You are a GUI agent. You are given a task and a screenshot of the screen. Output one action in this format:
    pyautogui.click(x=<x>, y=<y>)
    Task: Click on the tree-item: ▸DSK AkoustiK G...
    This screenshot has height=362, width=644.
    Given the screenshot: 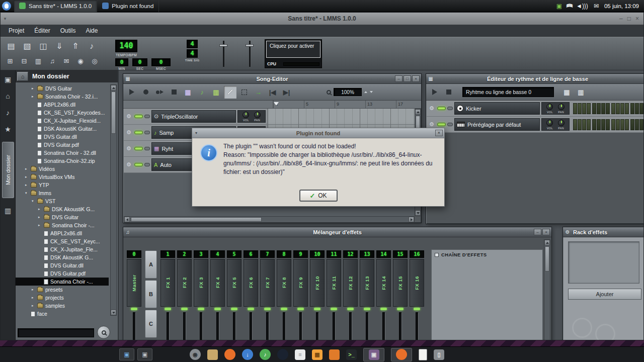 What is the action you would take?
    pyautogui.click(x=62, y=209)
    